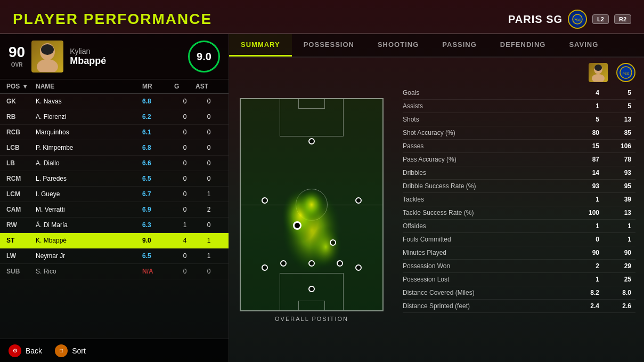  What do you see at coordinates (398, 45) in the screenshot?
I see `tab-shooting: SHOOTING` at bounding box center [398, 45].